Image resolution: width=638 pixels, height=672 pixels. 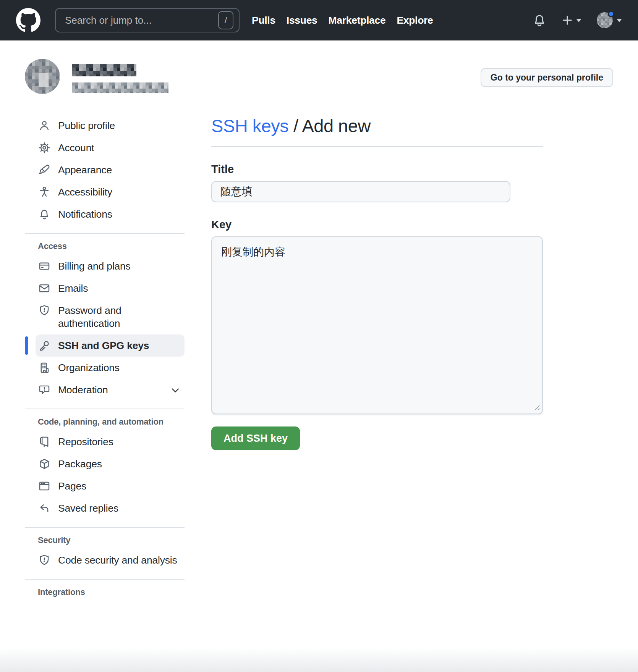 What do you see at coordinates (110, 486) in the screenshot?
I see `sidebar-item-pages: Pages` at bounding box center [110, 486].